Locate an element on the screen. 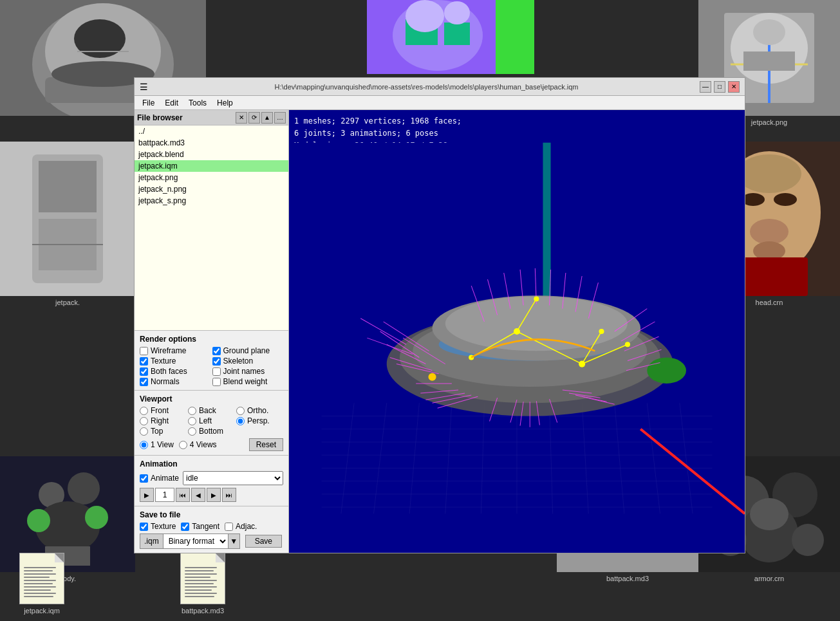  thumb-botright1-label: battpack.md3 is located at coordinates (628, 579).